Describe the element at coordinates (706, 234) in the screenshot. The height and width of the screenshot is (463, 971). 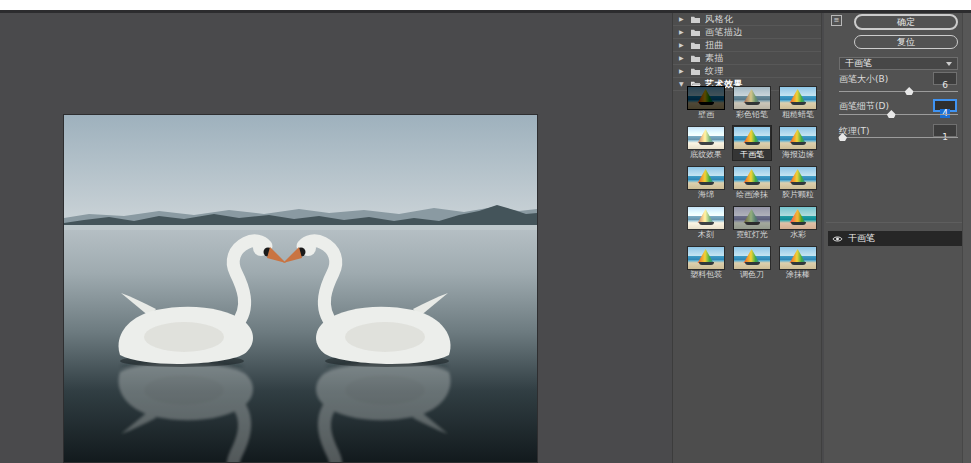
I see `filter-thumbnail-label: 木刻` at that location.